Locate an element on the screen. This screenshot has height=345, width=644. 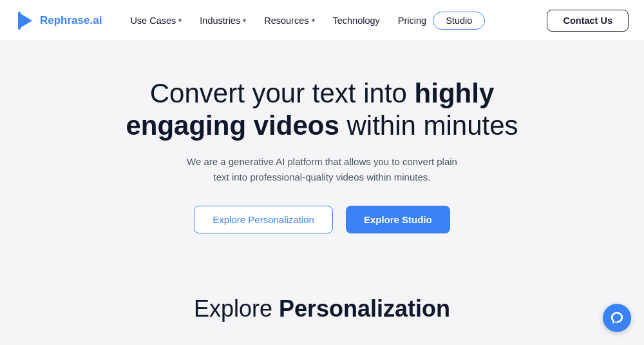
logo: Rephrase.ai is located at coordinates (59, 21).